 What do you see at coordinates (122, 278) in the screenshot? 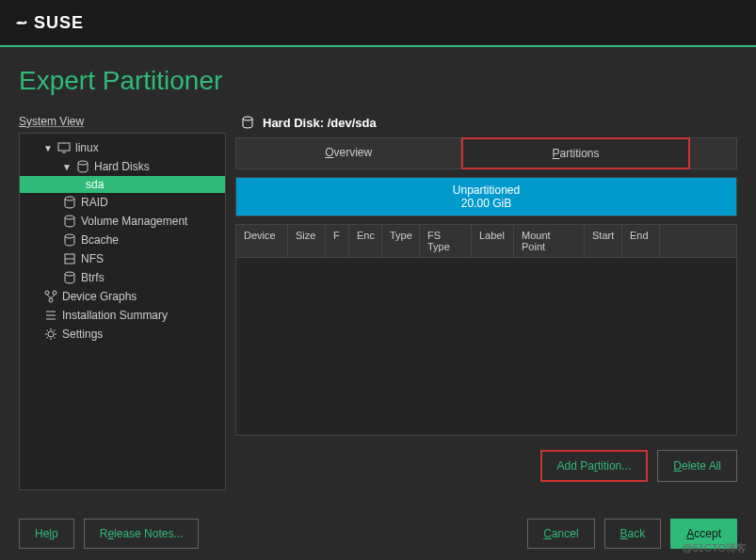
I see `tree-item-btrfs: Btrfs` at bounding box center [122, 278].